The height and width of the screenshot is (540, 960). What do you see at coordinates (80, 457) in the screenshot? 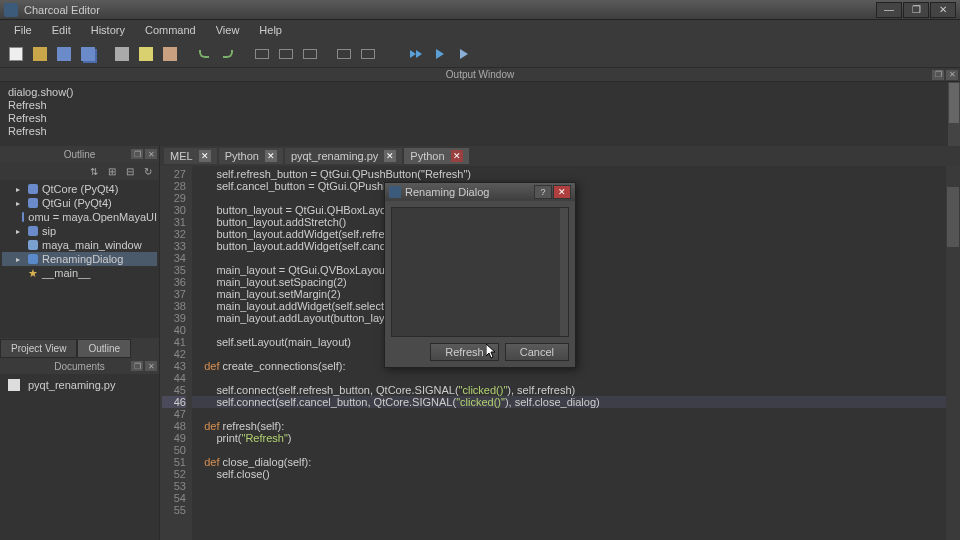
I see `documents-body: pyqt_renaming.py` at bounding box center [80, 457].